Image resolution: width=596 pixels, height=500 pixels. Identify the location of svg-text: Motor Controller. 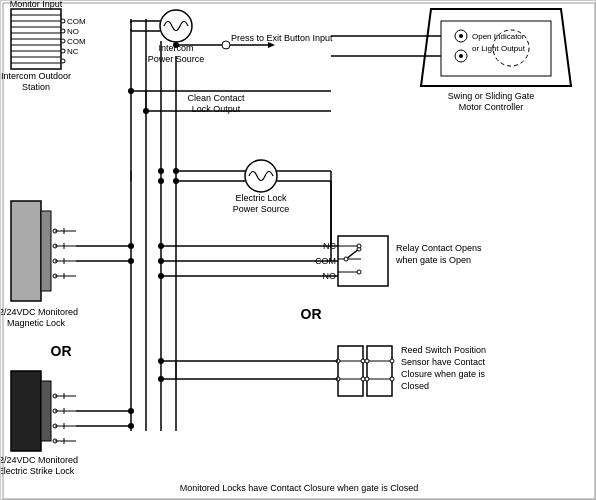
(492, 107).